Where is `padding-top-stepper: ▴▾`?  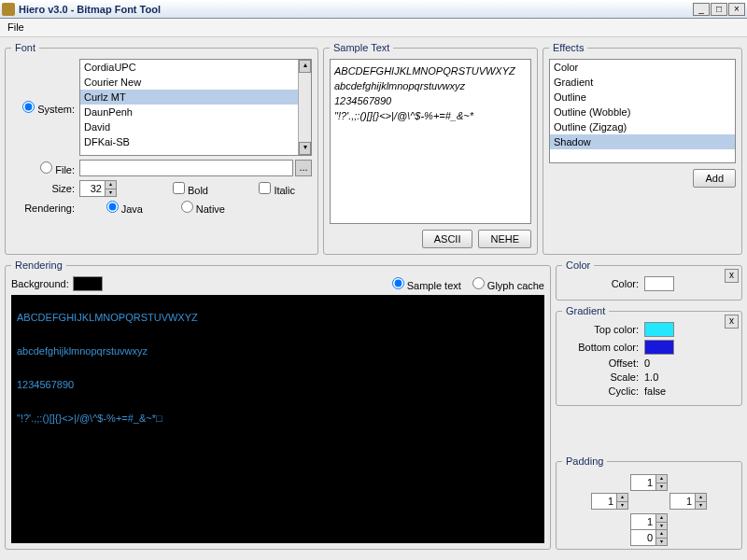
padding-top-stepper: ▴▾ is located at coordinates (649, 483).